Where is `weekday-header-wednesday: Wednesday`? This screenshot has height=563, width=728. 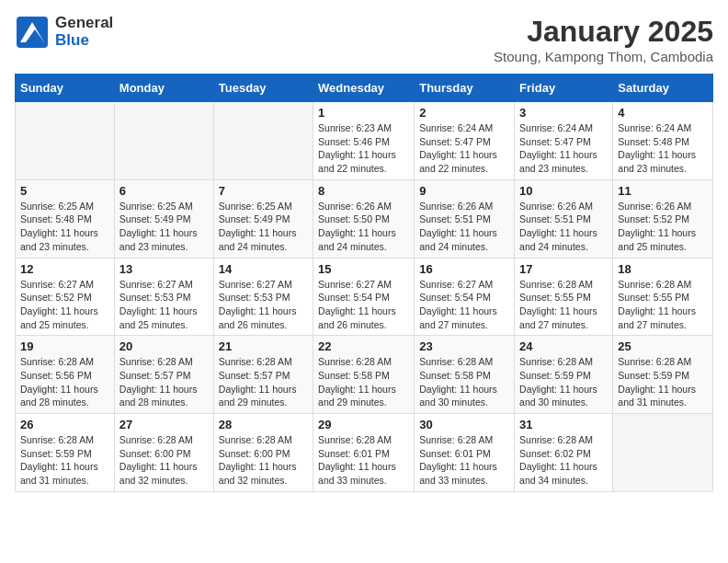 weekday-header-wednesday: Wednesday is located at coordinates (364, 88).